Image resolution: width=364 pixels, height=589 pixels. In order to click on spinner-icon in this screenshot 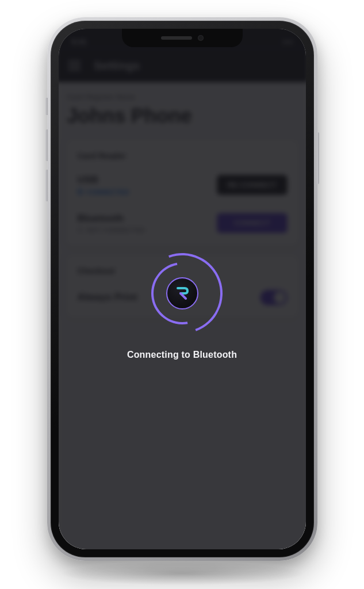, I will do `click(182, 293)`.